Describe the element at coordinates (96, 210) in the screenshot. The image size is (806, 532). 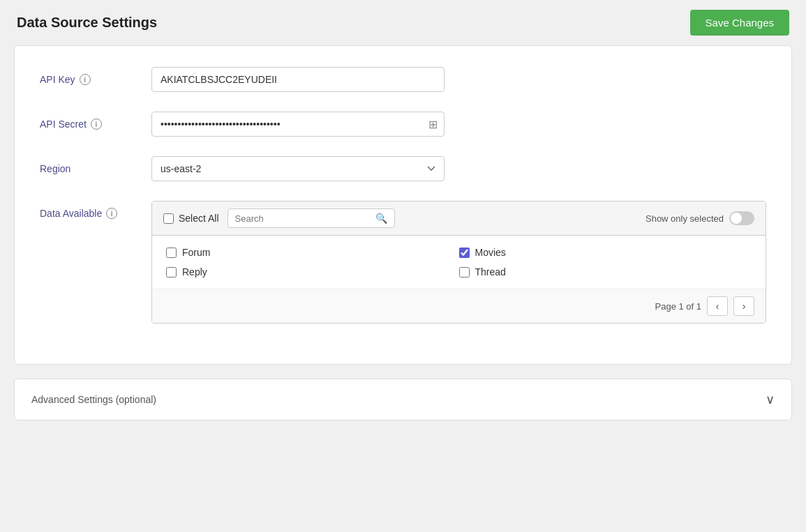
I see `data-available-label: Data Available i` at that location.